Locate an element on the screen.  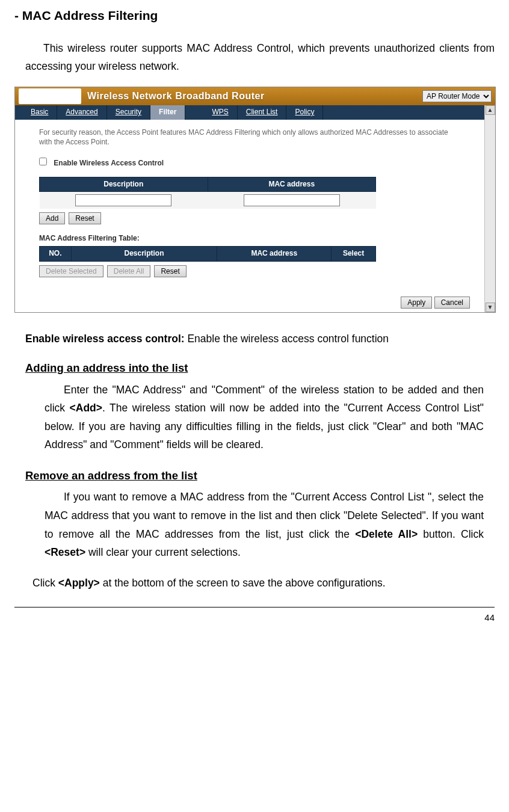
scroll-down-icon: ▼ is located at coordinates (490, 307).